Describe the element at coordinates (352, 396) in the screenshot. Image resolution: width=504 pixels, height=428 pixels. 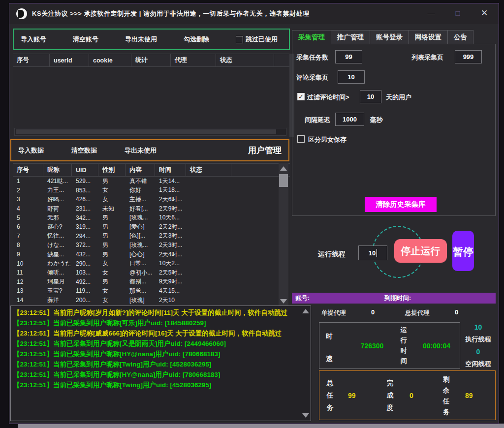
I see `total-tasks-value: 99` at that location.